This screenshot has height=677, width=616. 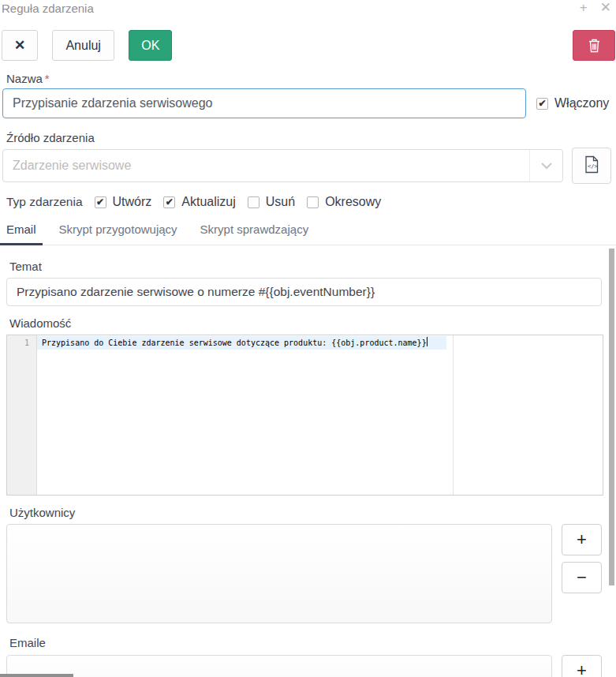 What do you see at coordinates (311, 666) in the screenshot?
I see `emails-row: +` at bounding box center [311, 666].